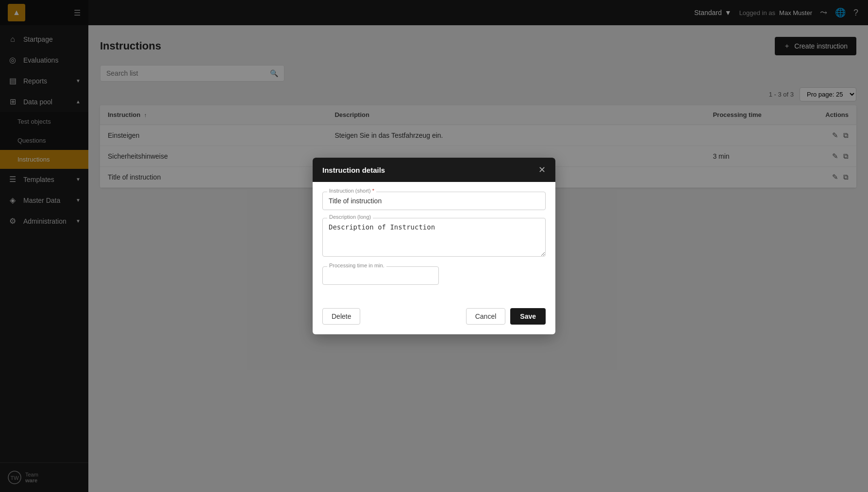  Describe the element at coordinates (434, 276) in the screenshot. I see `form-group-processing: Processing time in min.` at that location.